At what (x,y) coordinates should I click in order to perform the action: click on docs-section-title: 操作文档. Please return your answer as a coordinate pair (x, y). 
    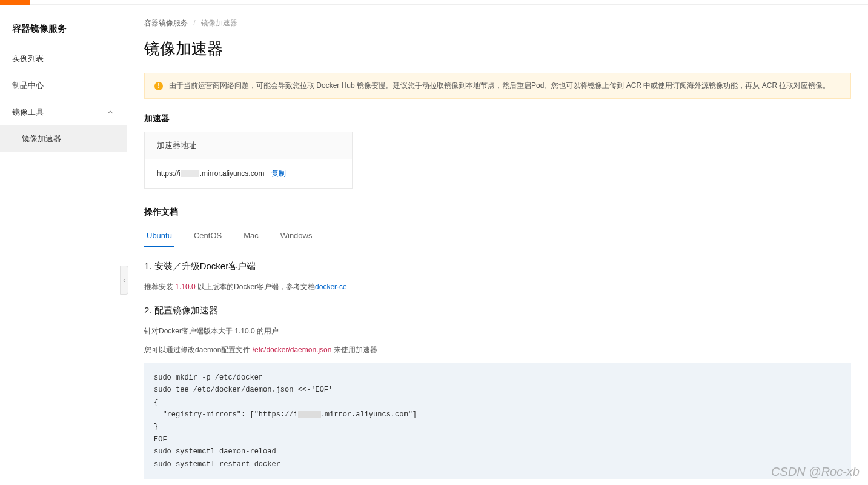
    Looking at the image, I should click on (498, 212).